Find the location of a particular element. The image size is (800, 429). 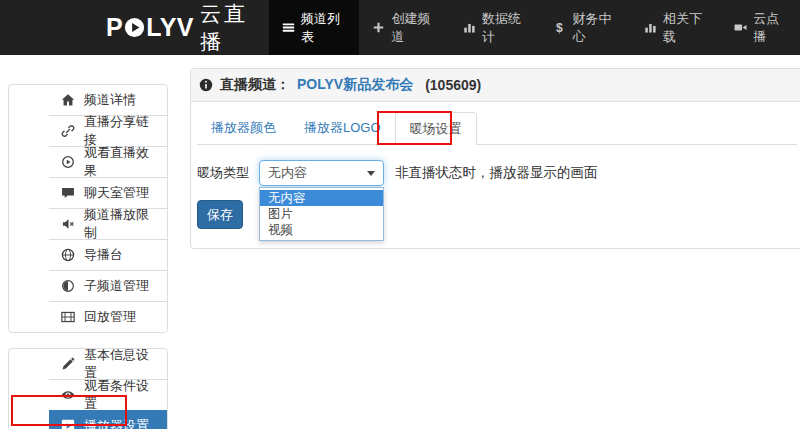

nav-item-data-stats: 数据统计 is located at coordinates (495, 28).